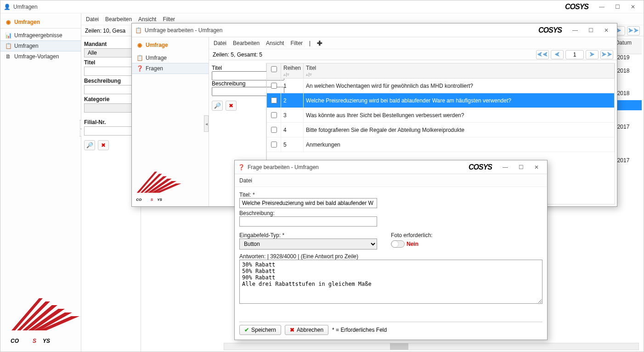 The height and width of the screenshot is (352, 644). I want to click on d1-filter-titel-label: Titel, so click(217, 68).